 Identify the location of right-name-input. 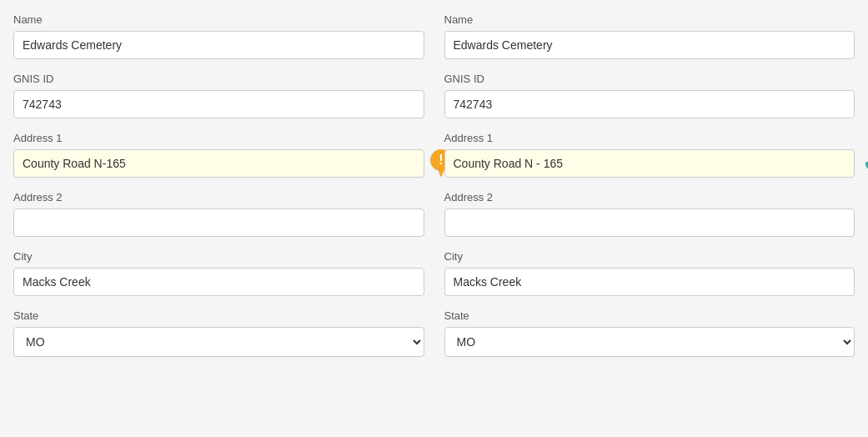
(650, 45).